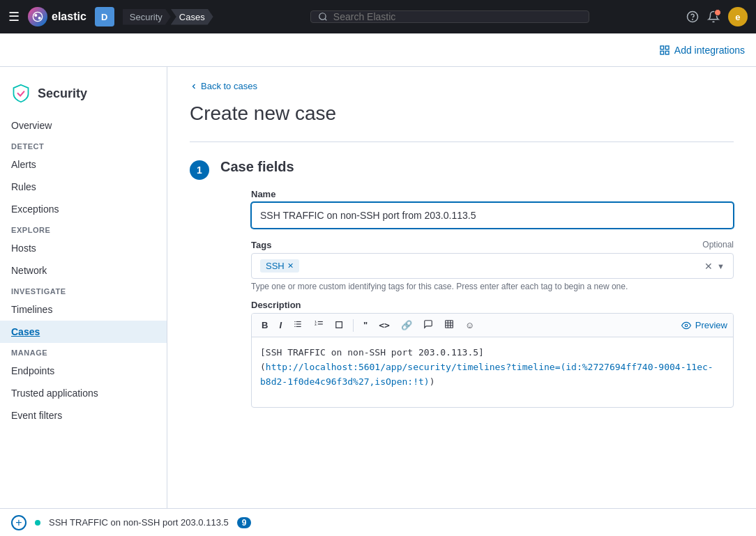  I want to click on sidebar-item-timelines: Timelines, so click(84, 309).